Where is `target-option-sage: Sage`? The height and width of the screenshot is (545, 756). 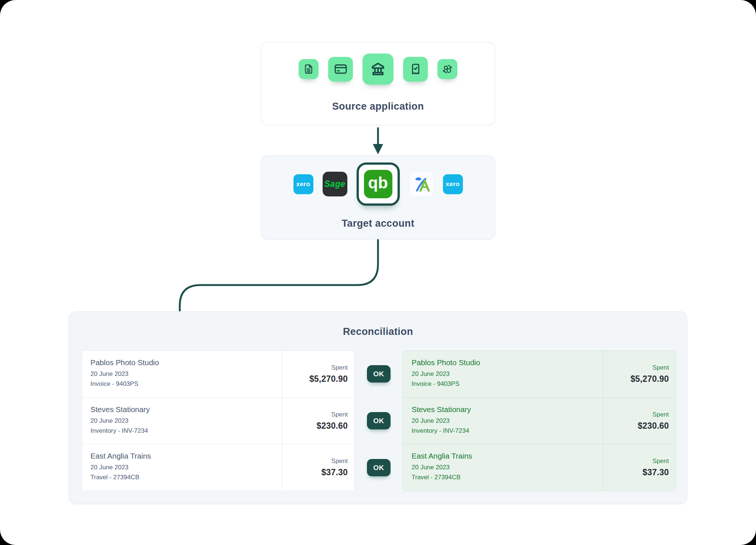 target-option-sage: Sage is located at coordinates (335, 184).